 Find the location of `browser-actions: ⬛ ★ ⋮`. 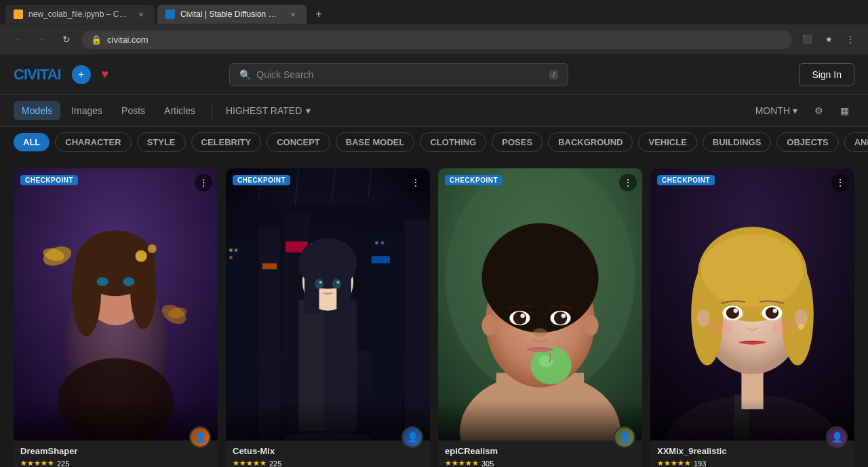

browser-actions: ⬛ ★ ⋮ is located at coordinates (829, 39).